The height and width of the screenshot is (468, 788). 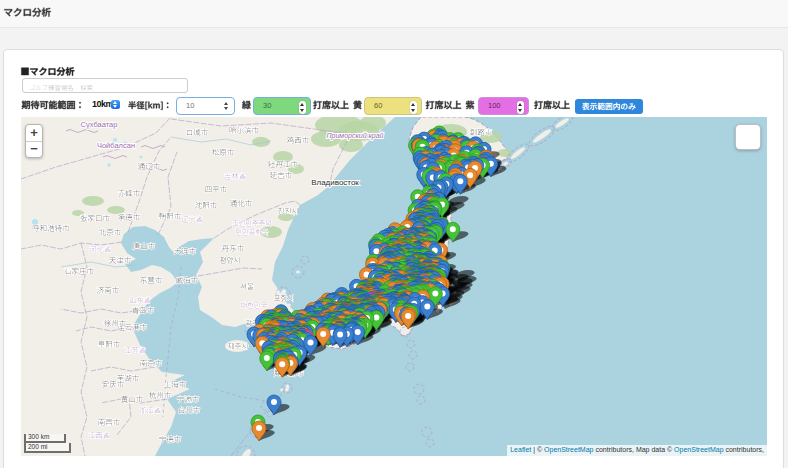 What do you see at coordinates (335, 182) in the screenshot?
I see `svg-text: Владивосток` at bounding box center [335, 182].